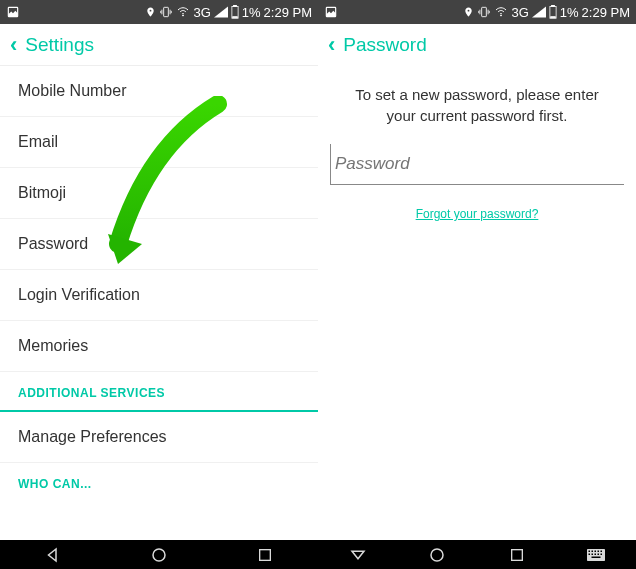  I want to click on nav-back-button-ime, so click(358, 555).